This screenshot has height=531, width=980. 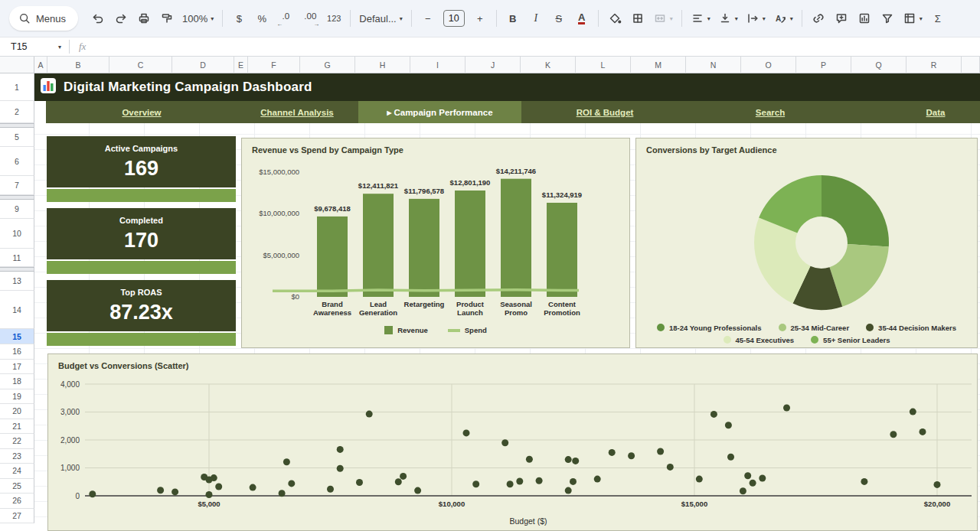 I want to click on number-format-button: 123, so click(x=334, y=18).